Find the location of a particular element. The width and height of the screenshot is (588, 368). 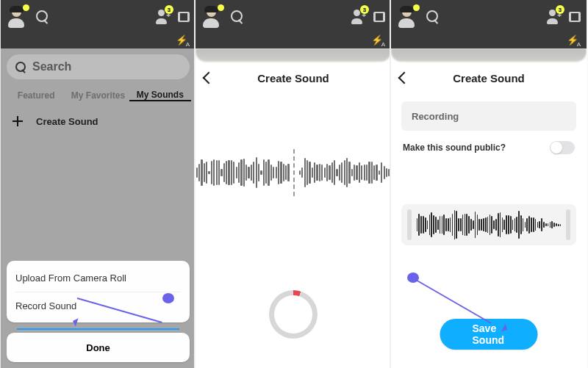

sounds-tabs: Featured My Favorites My Sounds is located at coordinates (98, 95).